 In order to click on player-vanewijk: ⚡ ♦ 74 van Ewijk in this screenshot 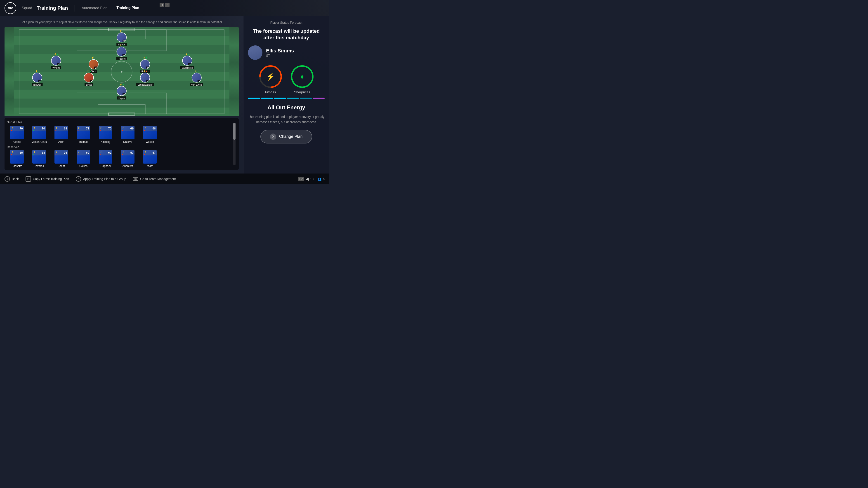, I will do `click(196, 78)`.